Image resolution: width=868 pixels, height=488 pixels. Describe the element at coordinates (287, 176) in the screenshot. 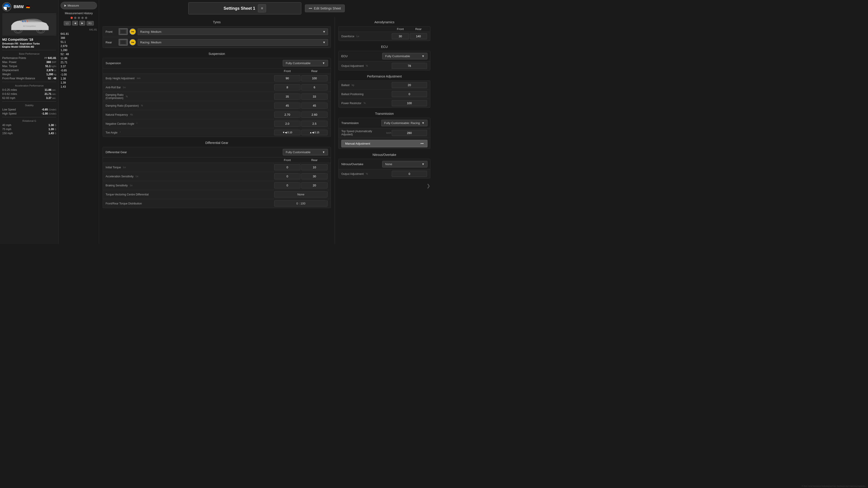

I see `accel-sensitivity-front-value: 0` at that location.